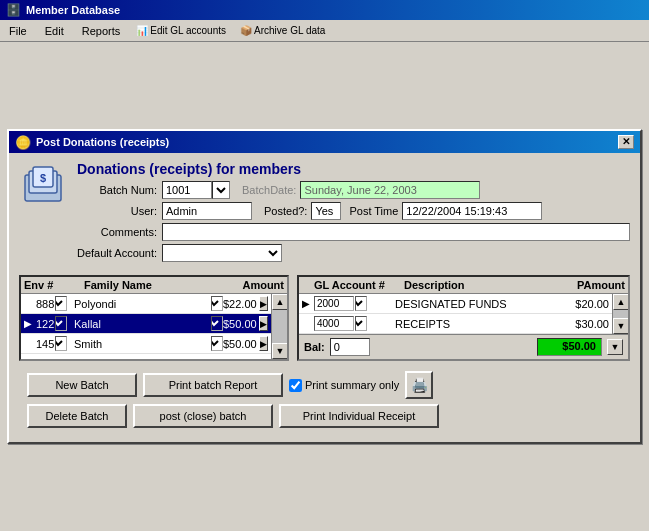  What do you see at coordinates (354, 253) in the screenshot?
I see `default-account-row: Default Account:` at bounding box center [354, 253].